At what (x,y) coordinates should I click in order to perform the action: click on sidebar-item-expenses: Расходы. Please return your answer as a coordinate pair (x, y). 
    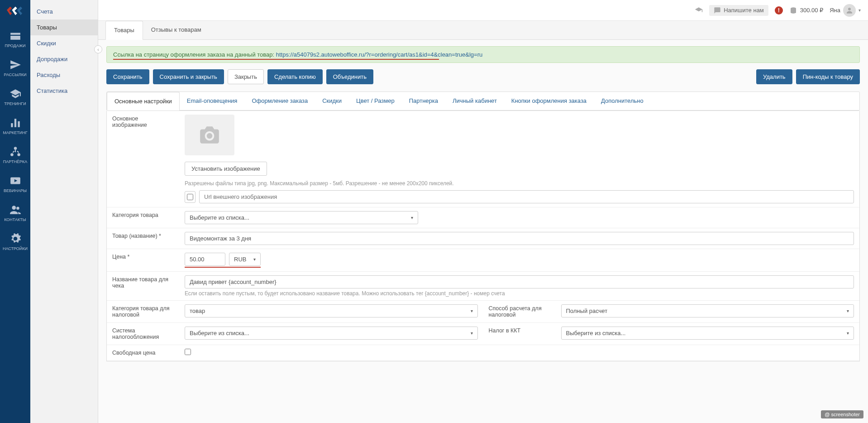
    Looking at the image, I should click on (64, 75).